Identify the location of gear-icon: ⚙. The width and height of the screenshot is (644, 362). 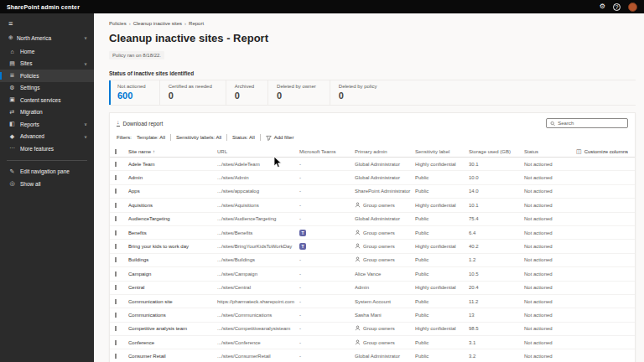
(602, 7).